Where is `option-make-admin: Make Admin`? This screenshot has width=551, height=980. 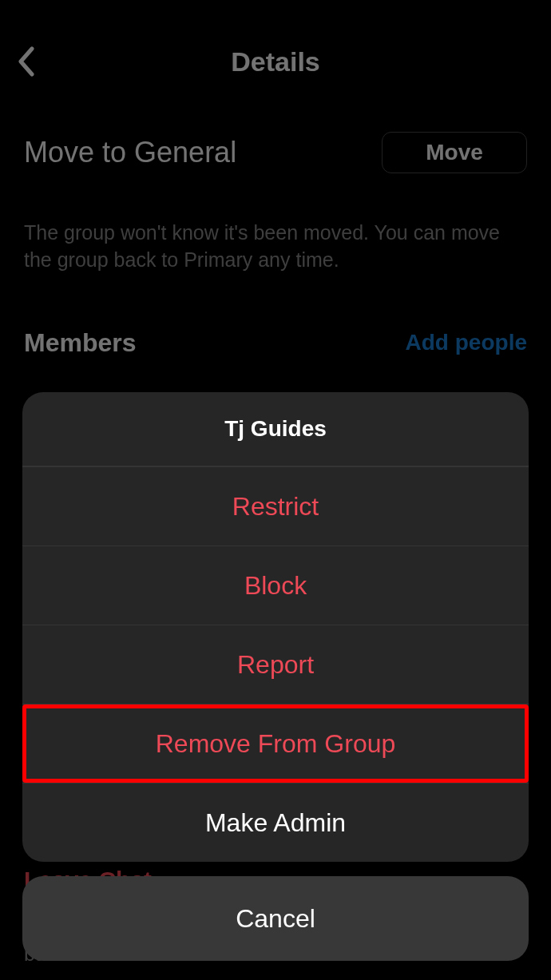
option-make-admin: Make Admin is located at coordinates (276, 823).